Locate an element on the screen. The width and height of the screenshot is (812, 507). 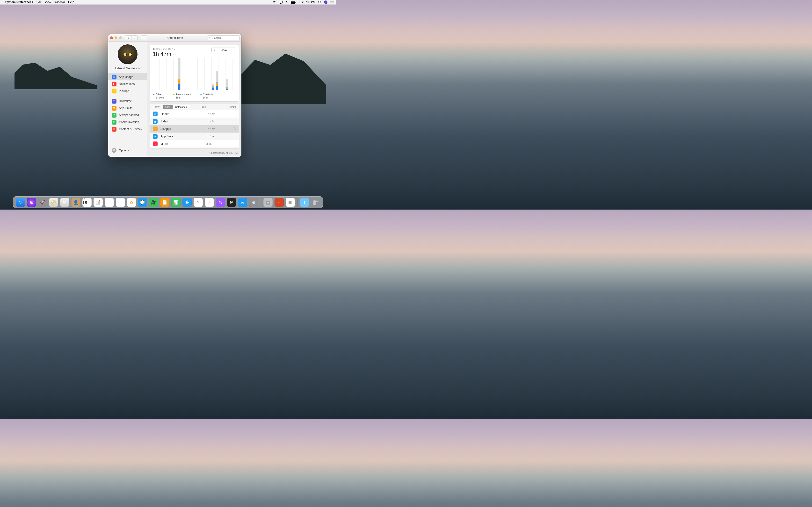
sidebar-icon: ✆ is located at coordinates (114, 122).